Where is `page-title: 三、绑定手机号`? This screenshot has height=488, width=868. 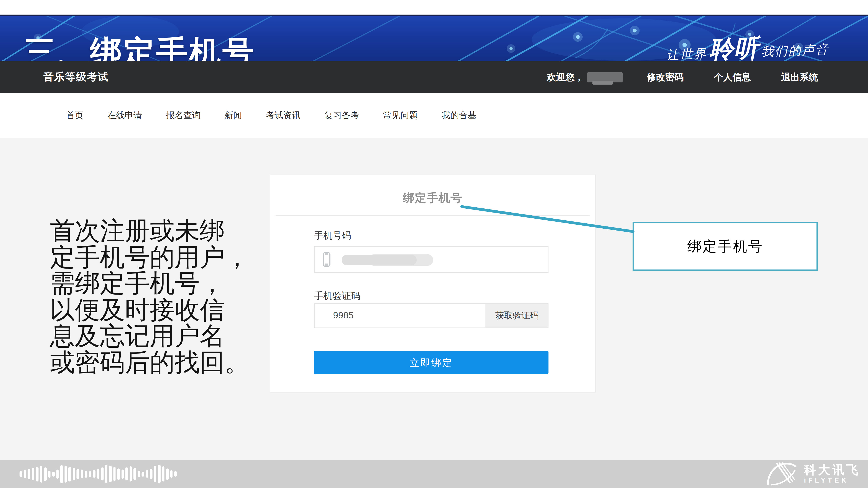
page-title: 三、绑定手机号 is located at coordinates (140, 49).